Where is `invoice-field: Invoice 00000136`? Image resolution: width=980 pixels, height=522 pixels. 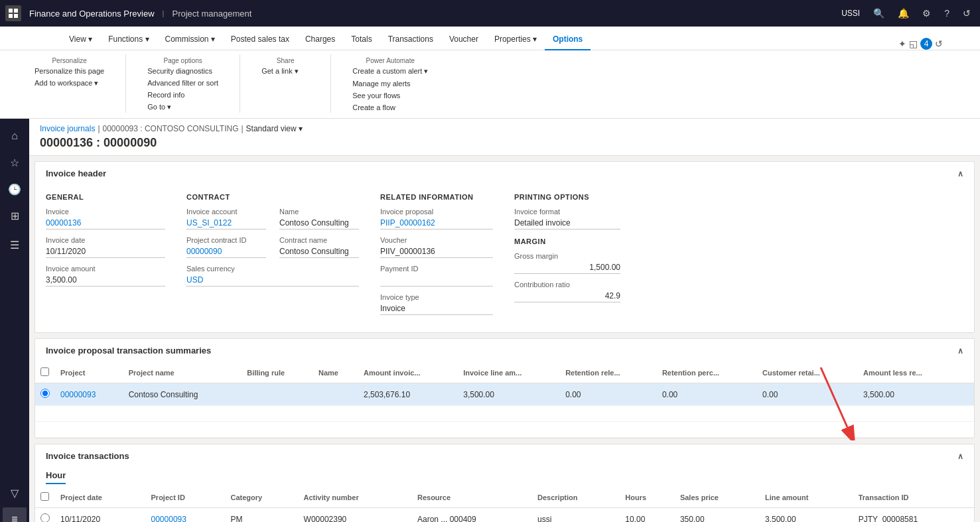
invoice-field: Invoice 00000136 is located at coordinates (105, 219).